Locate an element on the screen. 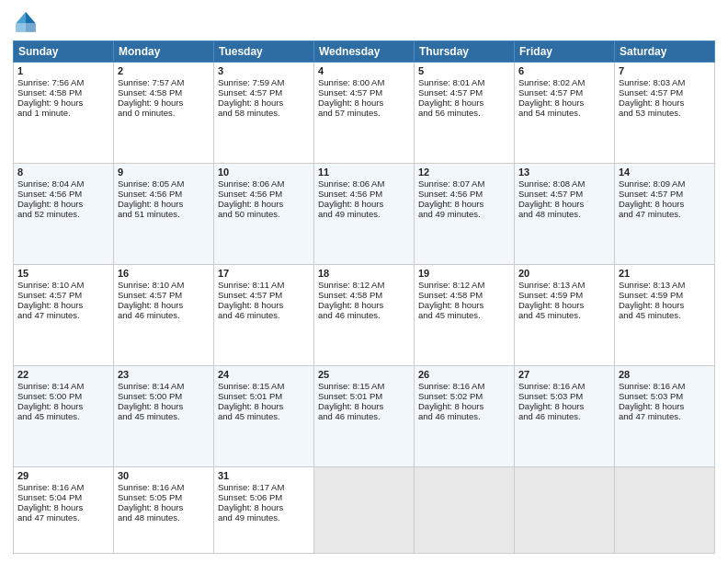  day-info: Sunset: 4:59 PM is located at coordinates (665, 294).